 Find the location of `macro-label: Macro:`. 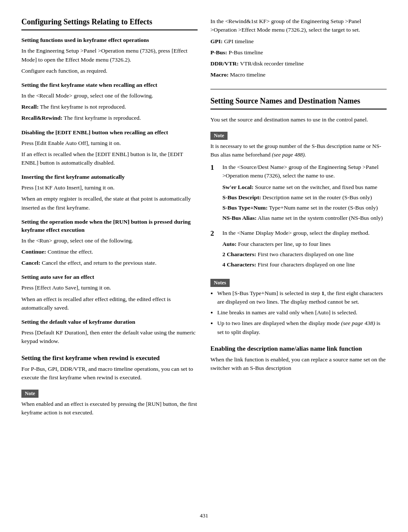

macro-label: Macro: is located at coordinates (219, 74).